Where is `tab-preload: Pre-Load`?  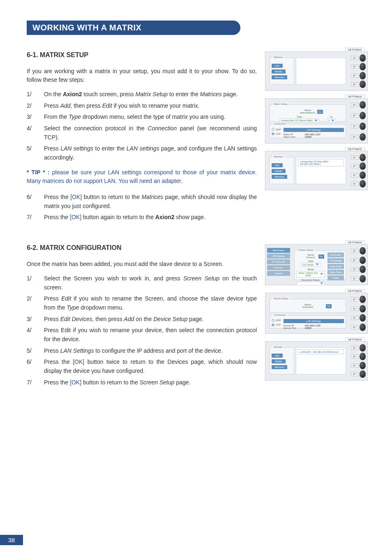 tab-preload: Pre-Load is located at coordinates (279, 268).